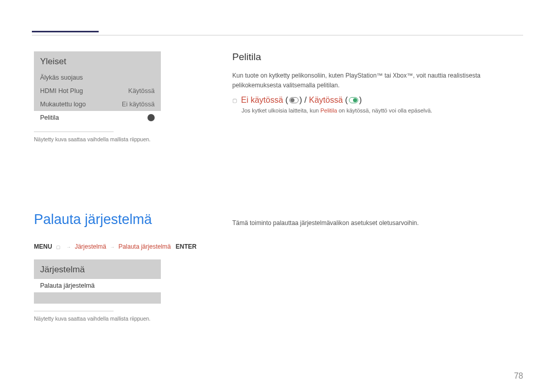 This screenshot has height=392, width=555. I want to click on menu-row-smart-security: Älykäs suojaus, so click(98, 78).